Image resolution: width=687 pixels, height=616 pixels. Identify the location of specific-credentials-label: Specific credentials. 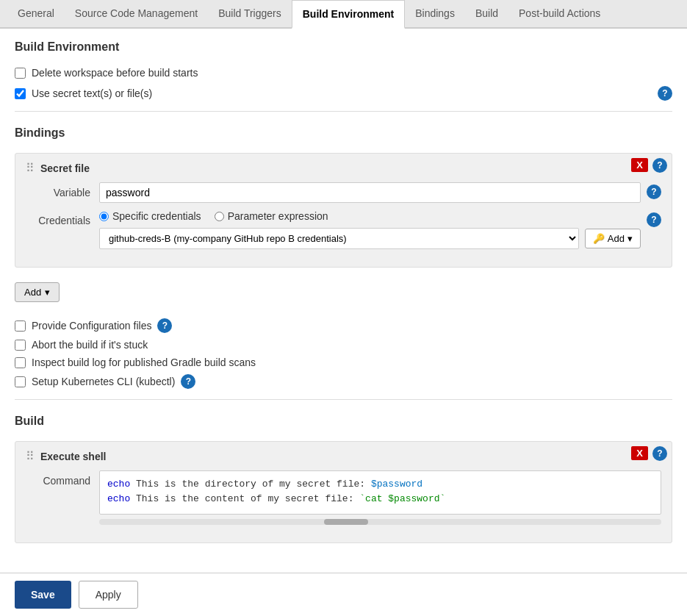
(157, 216).